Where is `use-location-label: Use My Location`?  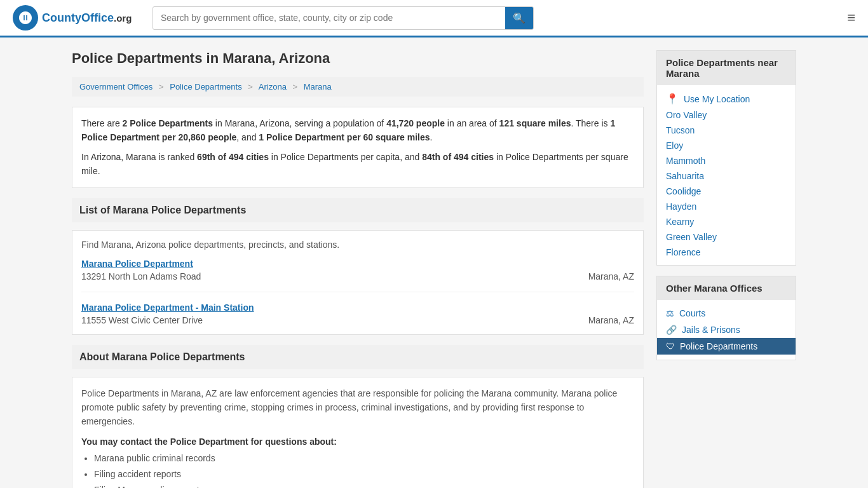 use-location-label: Use My Location is located at coordinates (717, 99).